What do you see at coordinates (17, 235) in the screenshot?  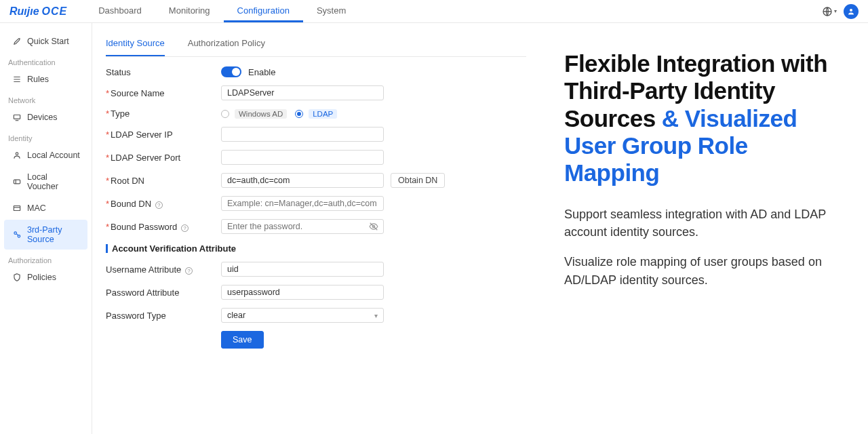 I see `org-icon` at bounding box center [17, 235].